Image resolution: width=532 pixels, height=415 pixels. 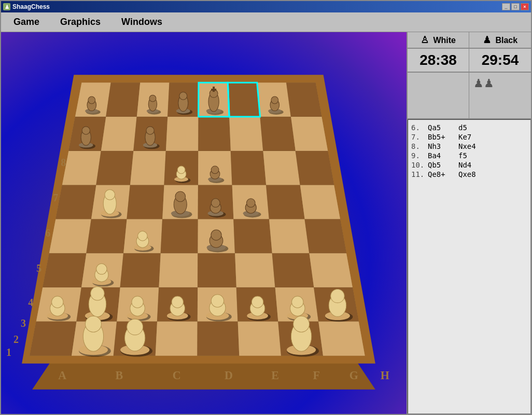 I want to click on players-header: ♙ White ♟ Black, so click(x=469, y=40).